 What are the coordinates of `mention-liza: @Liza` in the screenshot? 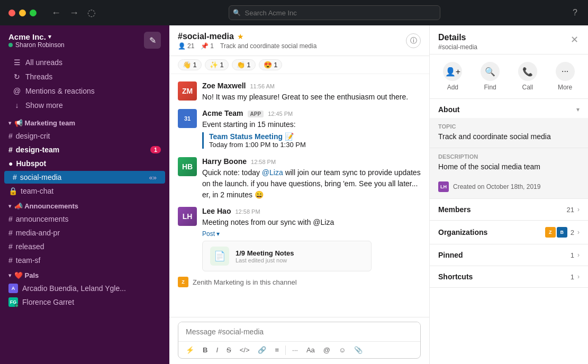 It's located at (273, 172).